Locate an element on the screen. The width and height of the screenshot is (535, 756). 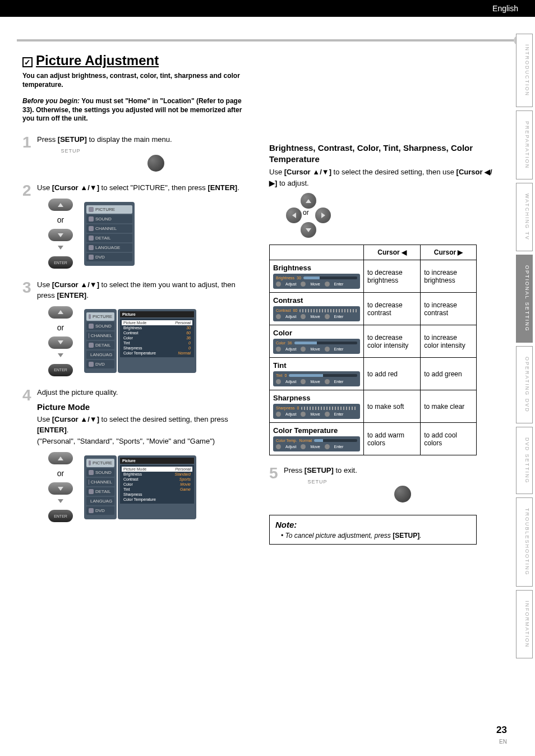
side-tab: OPERATING DVD is located at coordinates (524, 385).